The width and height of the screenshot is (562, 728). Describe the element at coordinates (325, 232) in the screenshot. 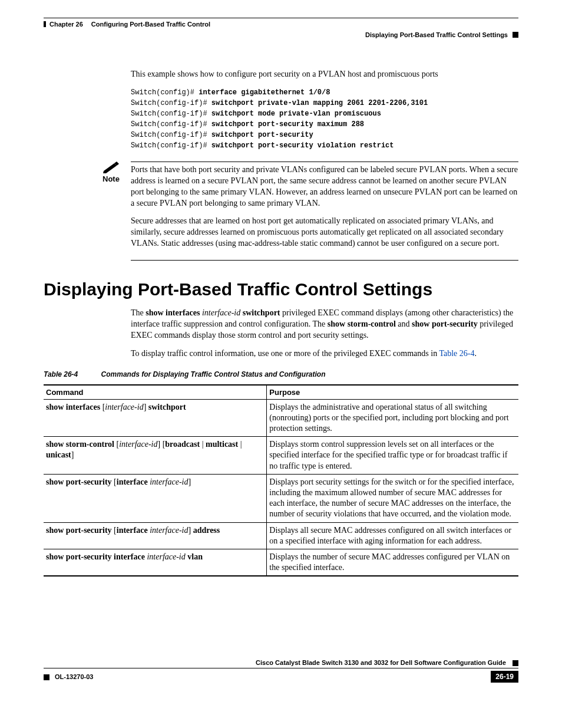

I see `note-paragraph-2: Secure addresses that are learned on hos…` at that location.